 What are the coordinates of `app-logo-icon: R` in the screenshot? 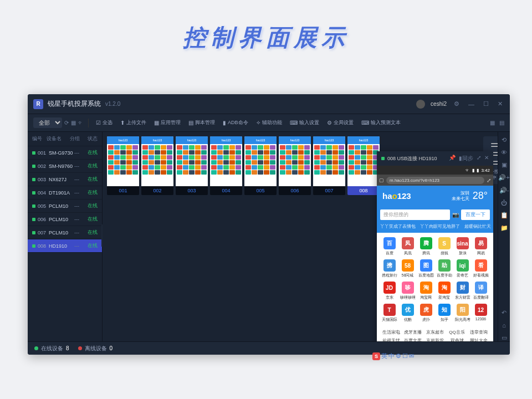 It's located at (38, 104).